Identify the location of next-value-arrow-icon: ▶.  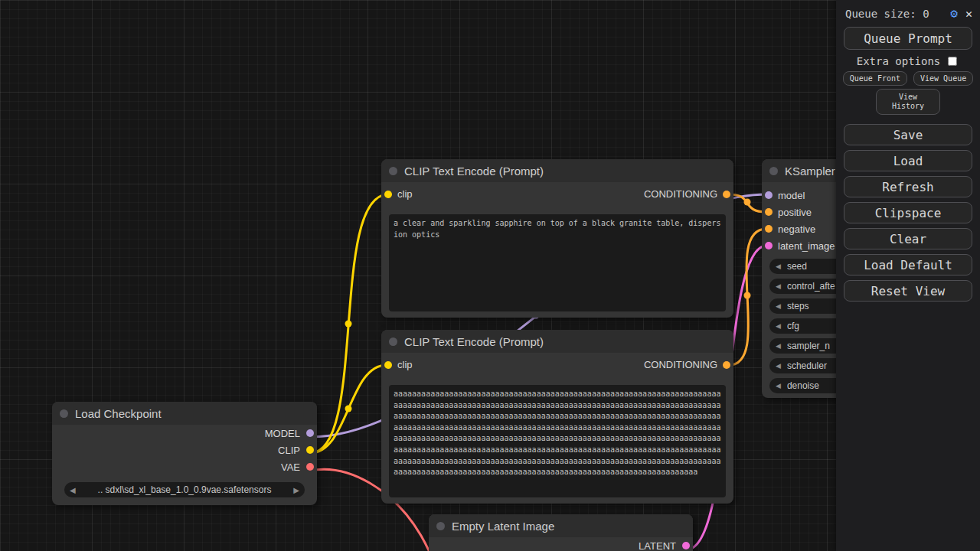
(296, 490).